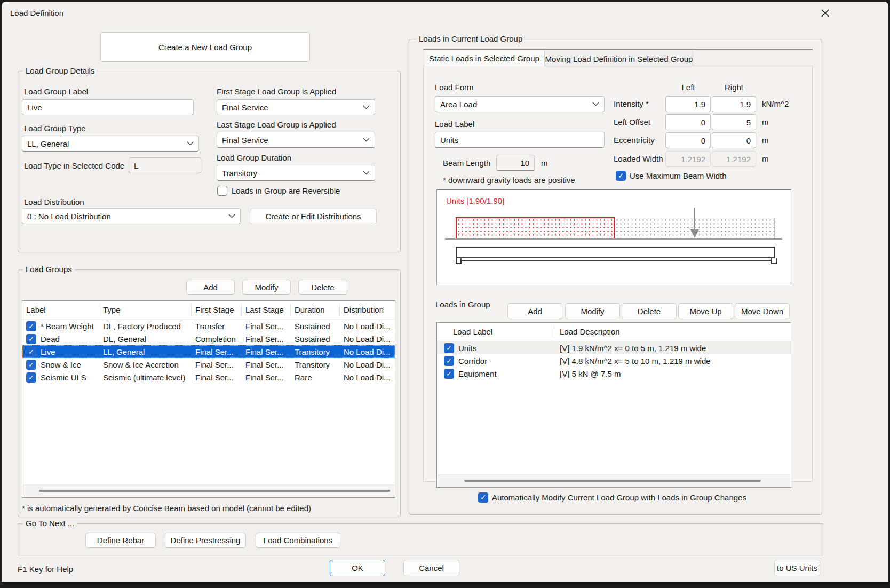 The height and width of the screenshot is (588, 890). Describe the element at coordinates (315, 310) in the screenshot. I see `col-duration: Duration` at that location.